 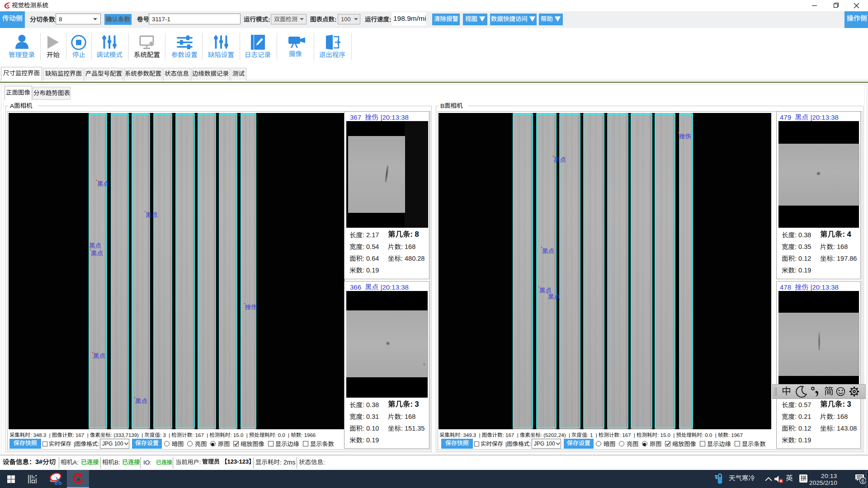 What do you see at coordinates (410, 18) in the screenshot?
I see `svg-text: 198.9m/mi` at bounding box center [410, 18].